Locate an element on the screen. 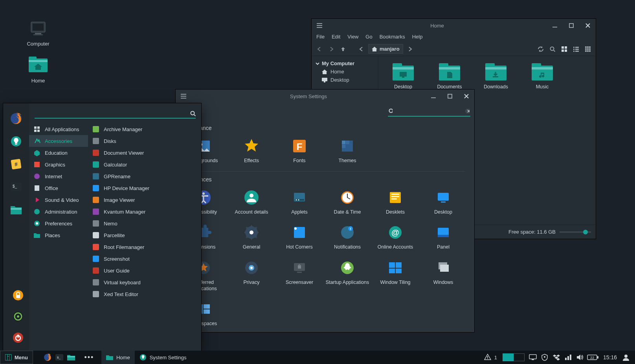 This screenshot has height=364, width=635. ss-search-box is located at coordinates (429, 112).